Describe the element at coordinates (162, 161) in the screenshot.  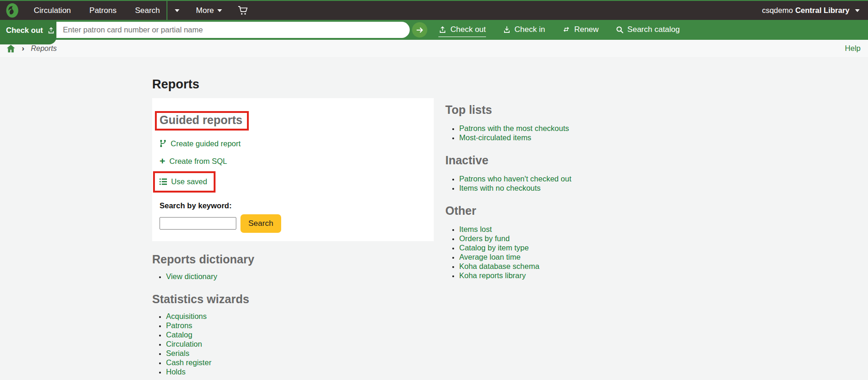
I see `plus-icon: +` at that location.